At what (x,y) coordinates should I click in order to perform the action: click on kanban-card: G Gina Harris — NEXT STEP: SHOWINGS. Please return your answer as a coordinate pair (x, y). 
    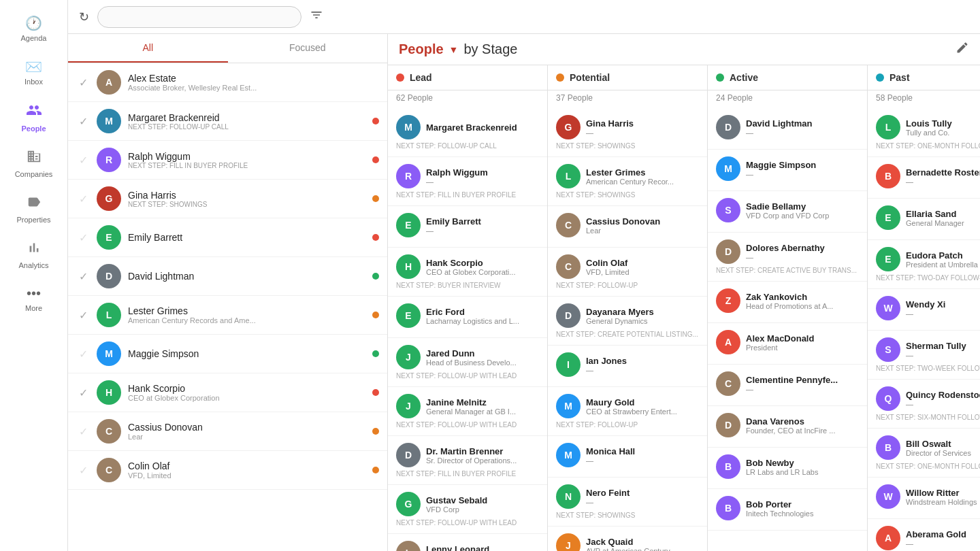
    Looking at the image, I should click on (627, 133).